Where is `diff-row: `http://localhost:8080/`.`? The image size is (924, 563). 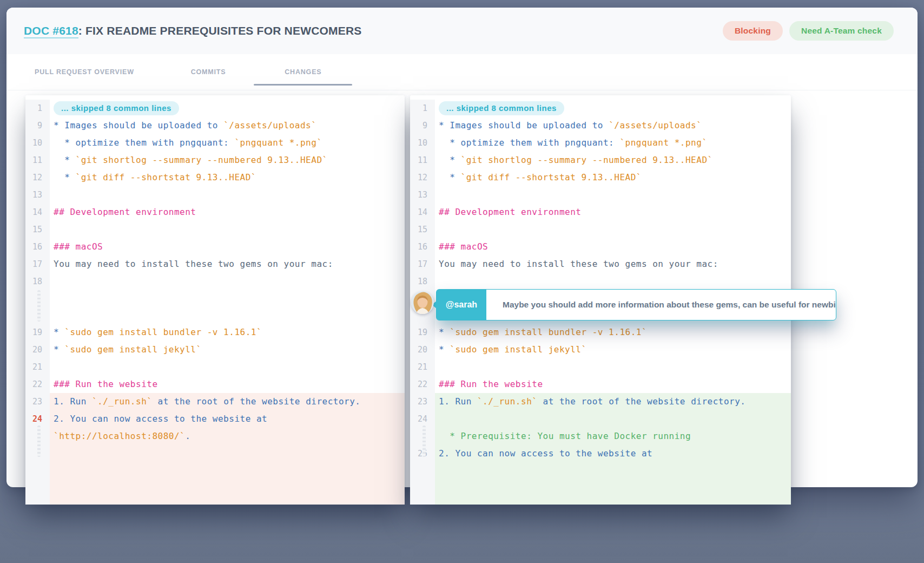 diff-row: `http://localhost:8080/`. is located at coordinates (215, 436).